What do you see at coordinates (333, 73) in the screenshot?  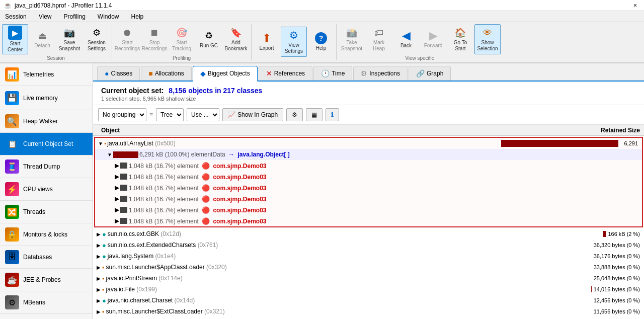 I see `tab-time: 🕐 Time` at bounding box center [333, 73].